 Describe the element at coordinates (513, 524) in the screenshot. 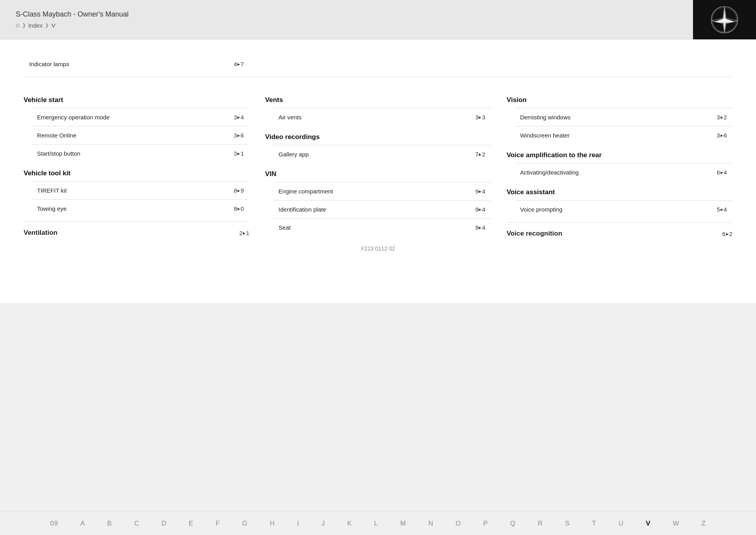

I see `alpha-Q: Q` at that location.